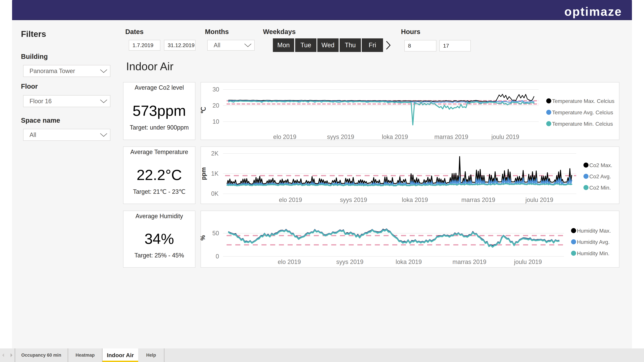 This screenshot has width=644, height=362. What do you see at coordinates (204, 173) in the screenshot?
I see `svg-text: ppm` at bounding box center [204, 173].